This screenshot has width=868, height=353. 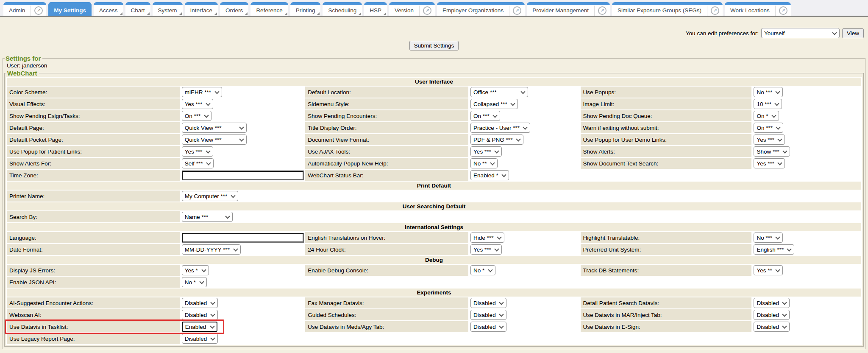 I want to click on tab-admin: Admin↗, so click(x=25, y=9).